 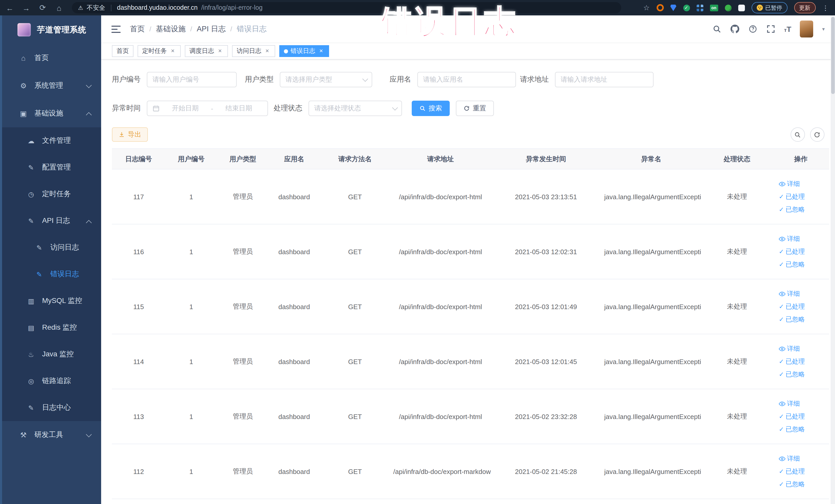 What do you see at coordinates (52, 355) in the screenshot?
I see `sidebar-item-java-monitor: ♨ Java 监控` at bounding box center [52, 355].